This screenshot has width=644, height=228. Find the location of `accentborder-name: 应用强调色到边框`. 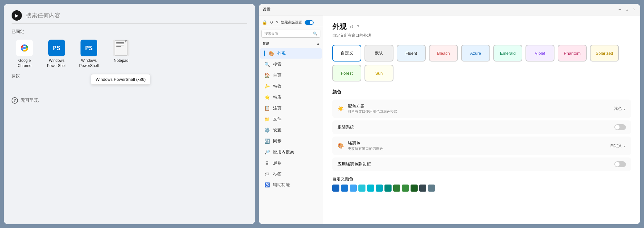

accentborder-name: 应用强调色到边框 is located at coordinates (354, 164).